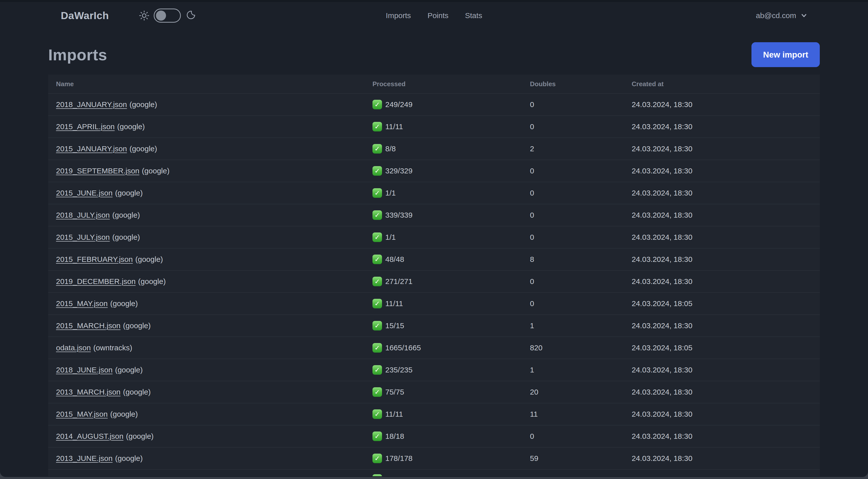  Describe the element at coordinates (399, 104) in the screenshot. I see `processed-count: 249/249` at that location.